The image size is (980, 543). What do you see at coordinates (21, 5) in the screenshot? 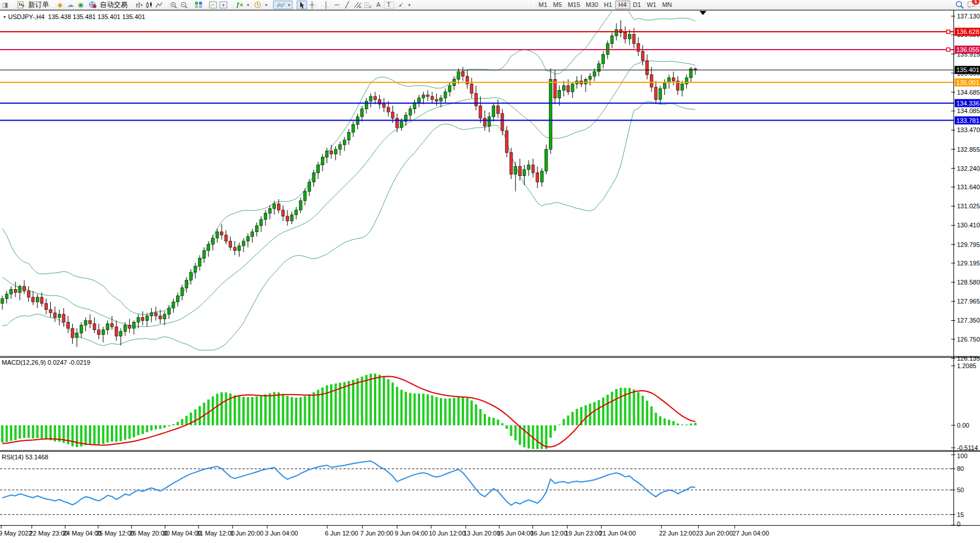
I see `new-order-icon` at bounding box center [21, 5].